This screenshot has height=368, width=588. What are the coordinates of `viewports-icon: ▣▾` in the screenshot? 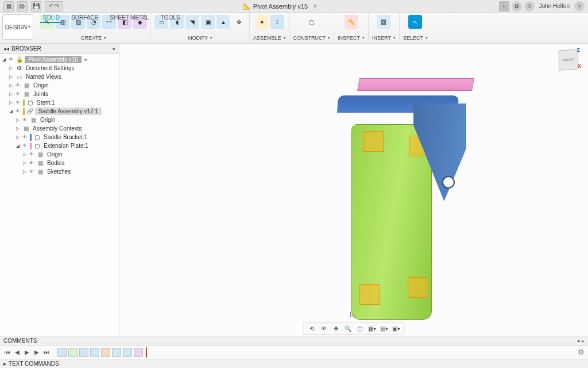 It's located at (396, 328).